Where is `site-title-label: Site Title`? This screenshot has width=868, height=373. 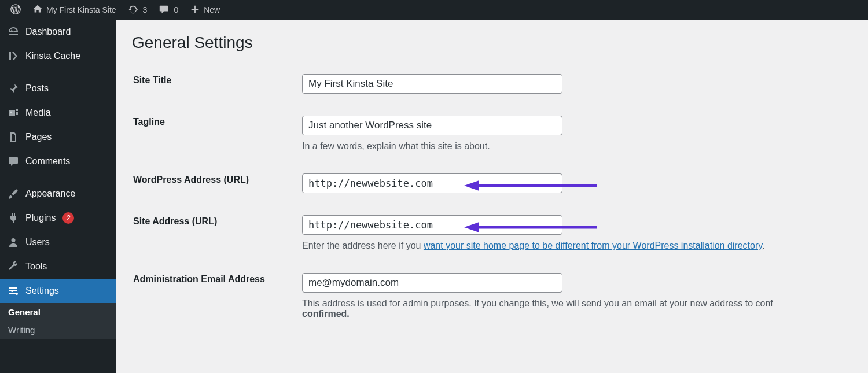 site-title-label: Site Title is located at coordinates (214, 84).